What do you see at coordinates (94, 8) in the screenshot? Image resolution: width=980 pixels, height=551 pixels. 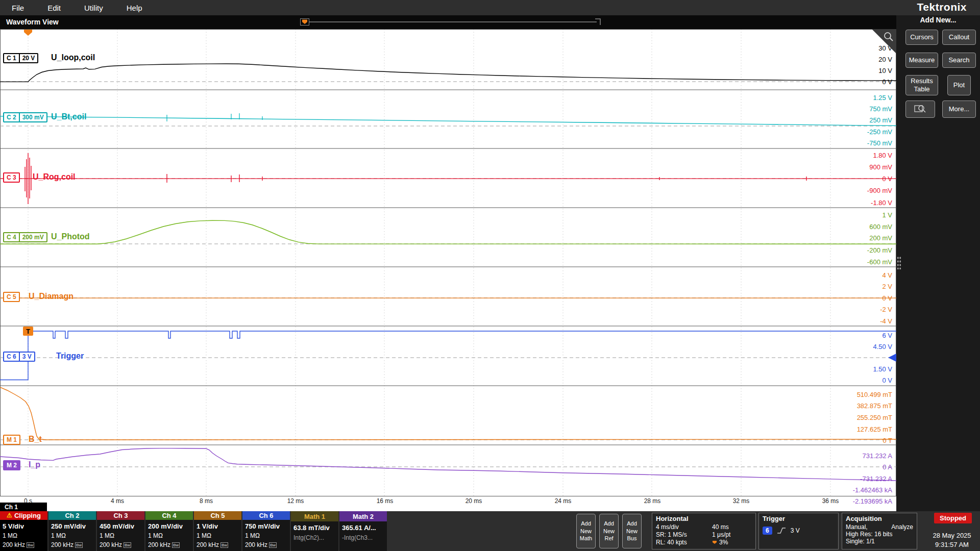 I see `menu-utility: Utility` at bounding box center [94, 8].